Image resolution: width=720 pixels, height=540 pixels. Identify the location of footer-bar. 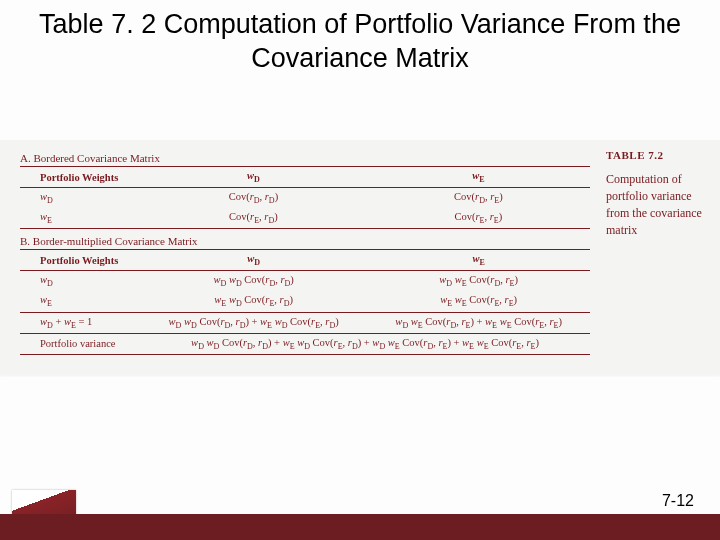
(360, 527).